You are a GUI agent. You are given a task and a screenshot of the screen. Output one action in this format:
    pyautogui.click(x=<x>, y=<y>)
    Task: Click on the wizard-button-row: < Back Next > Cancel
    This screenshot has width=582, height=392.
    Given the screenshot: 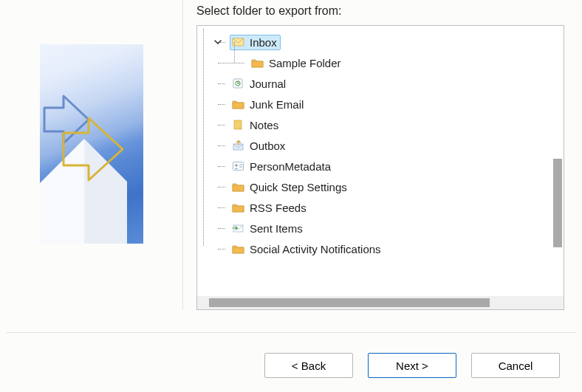 What is the action you would take?
    pyautogui.click(x=291, y=365)
    